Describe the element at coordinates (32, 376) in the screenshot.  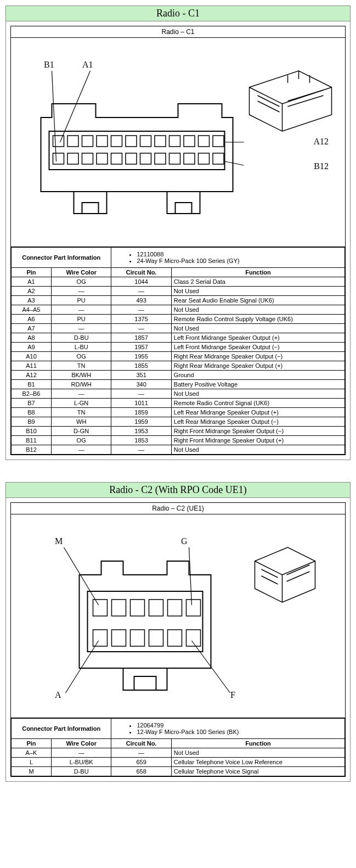
I see `cell-pin: A12` at that location.